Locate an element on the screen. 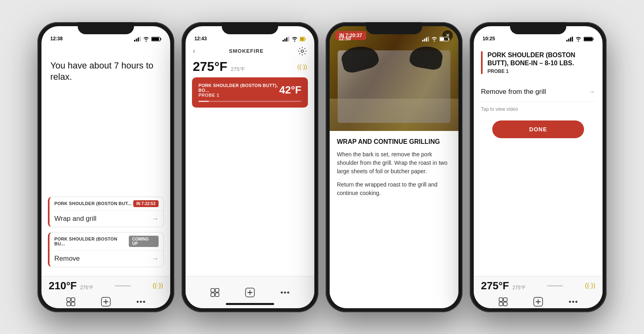 The height and width of the screenshot is (334, 644). step-2-arrow: → is located at coordinates (155, 259).